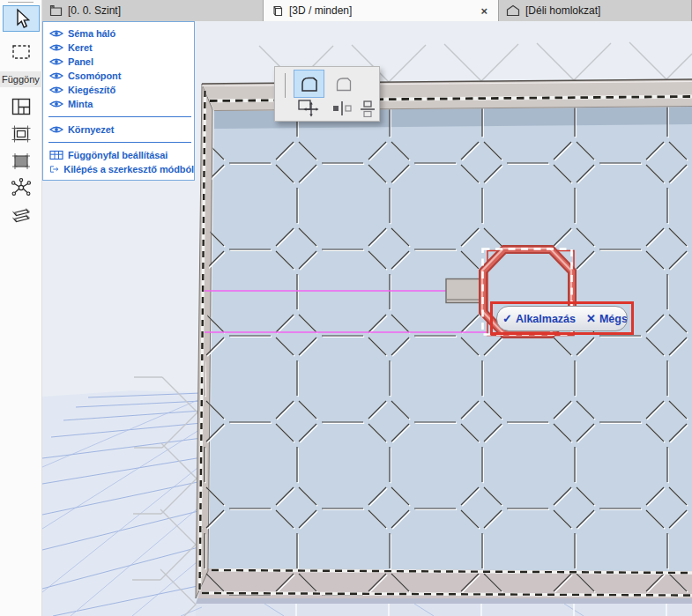  Describe the element at coordinates (21, 107) in the screenshot. I see `scheme-grid-icon` at that location.